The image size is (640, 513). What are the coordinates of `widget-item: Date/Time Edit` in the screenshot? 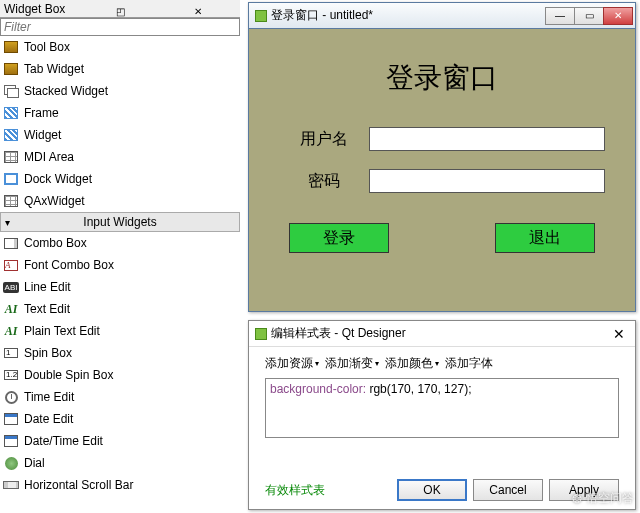 It's located at (120, 441).